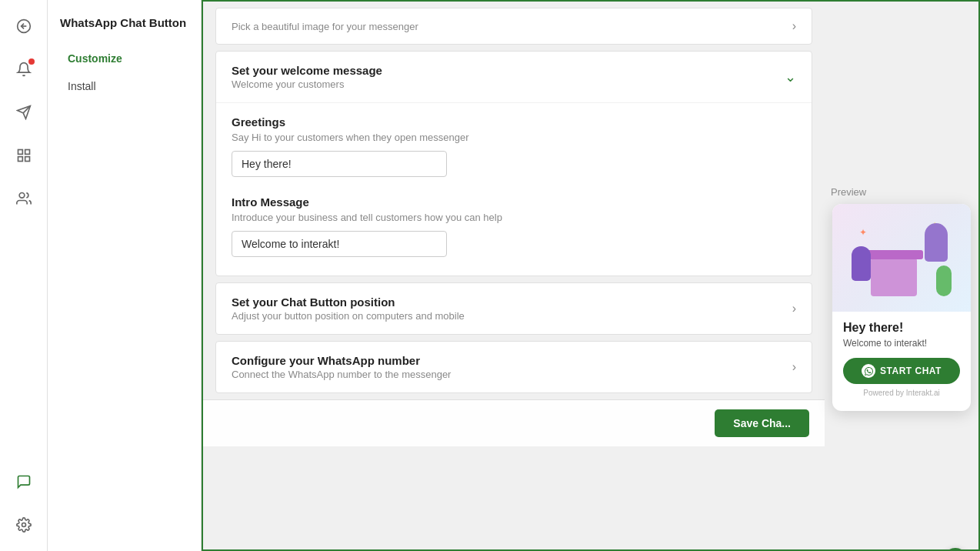 The width and height of the screenshot is (980, 551). What do you see at coordinates (24, 112) in the screenshot?
I see `sidebar-icon-send` at bounding box center [24, 112].